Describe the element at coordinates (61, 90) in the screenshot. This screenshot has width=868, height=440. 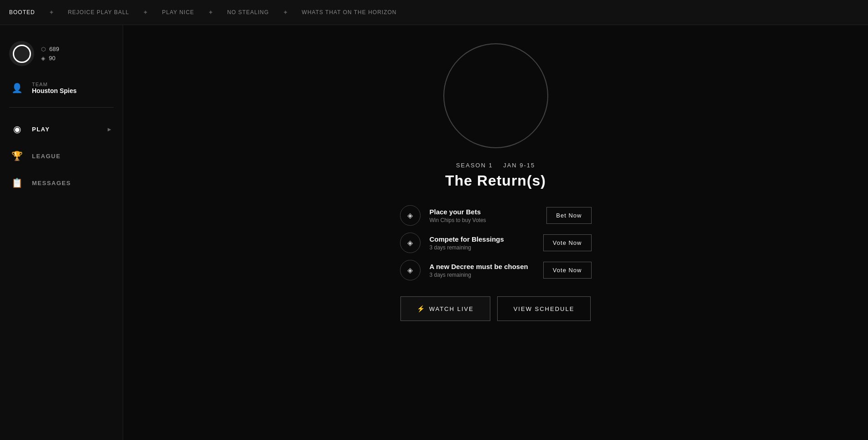
I see `team-section: 👤 TEAM Houston Spies` at that location.